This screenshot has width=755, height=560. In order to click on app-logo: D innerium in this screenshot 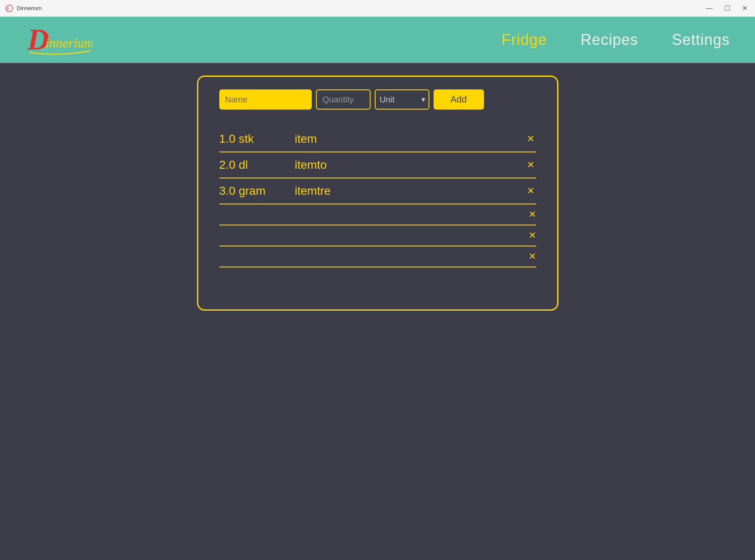, I will do `click(59, 40)`.